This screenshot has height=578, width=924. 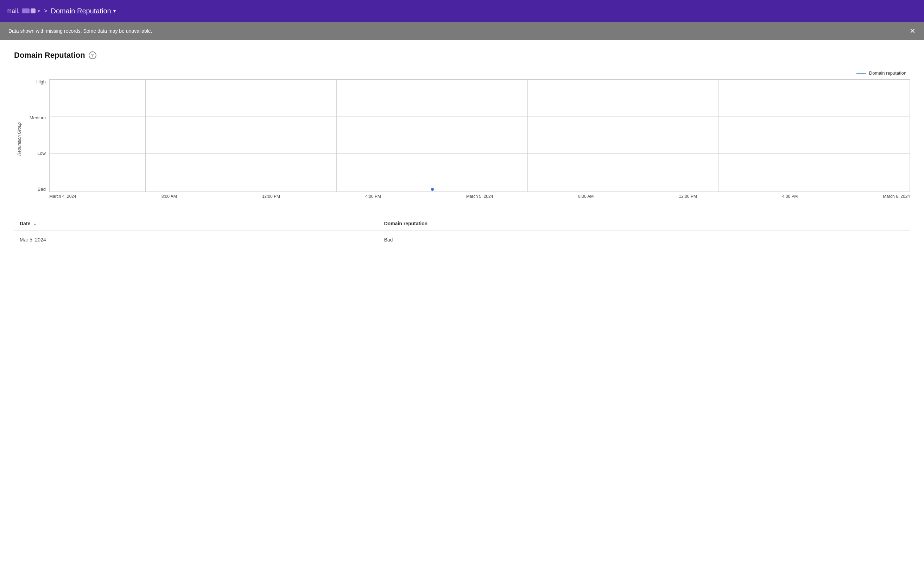 I want to click on chart-legend: Domain reputation, so click(x=462, y=73).